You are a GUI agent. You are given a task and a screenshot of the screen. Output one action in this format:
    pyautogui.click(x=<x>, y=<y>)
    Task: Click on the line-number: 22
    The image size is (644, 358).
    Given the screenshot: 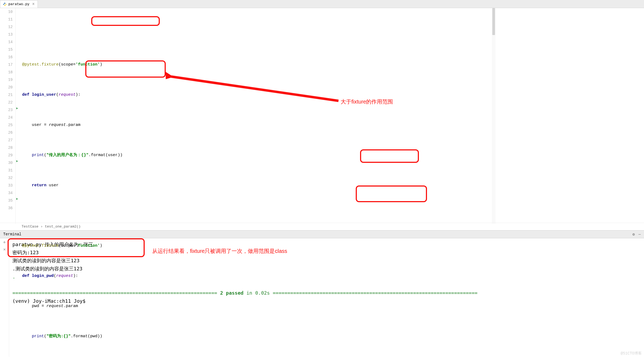 What is the action you would take?
    pyautogui.click(x=6, y=102)
    